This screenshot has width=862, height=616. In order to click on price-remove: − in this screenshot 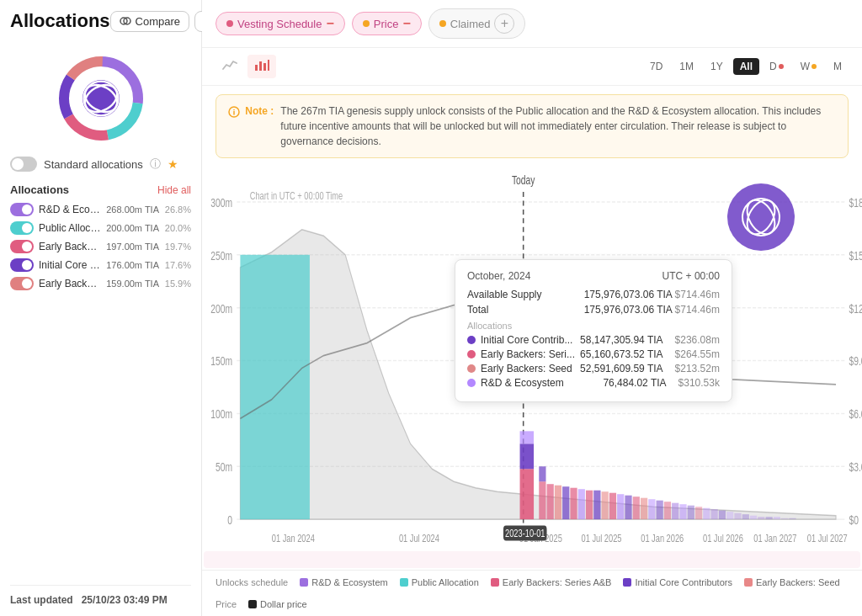, I will do `click(406, 24)`.